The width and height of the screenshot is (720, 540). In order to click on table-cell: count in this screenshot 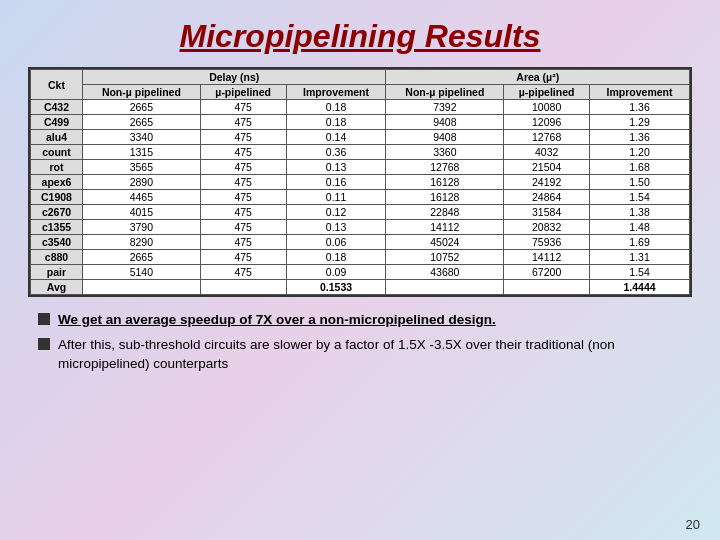, I will do `click(57, 152)`.